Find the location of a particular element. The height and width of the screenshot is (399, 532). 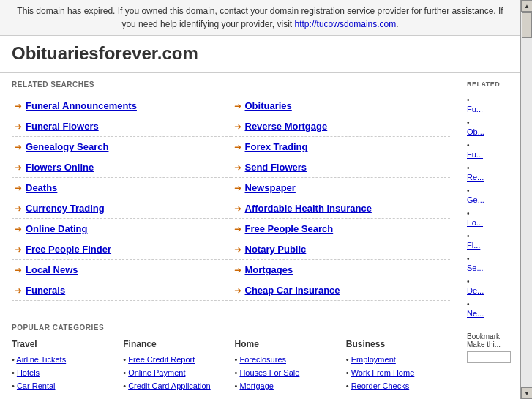

list-item: ➜ Flowers Online is located at coordinates (121, 168).